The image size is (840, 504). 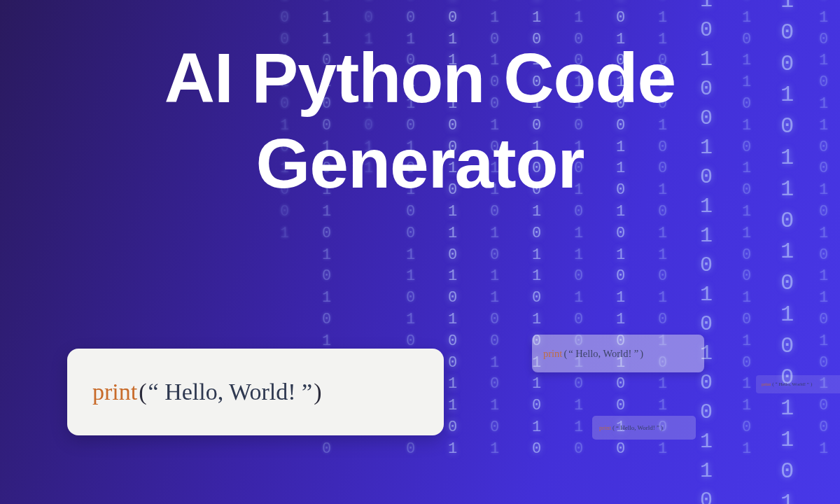 I want to click on hero-title-line-1: AI Python Code, so click(x=420, y=78).